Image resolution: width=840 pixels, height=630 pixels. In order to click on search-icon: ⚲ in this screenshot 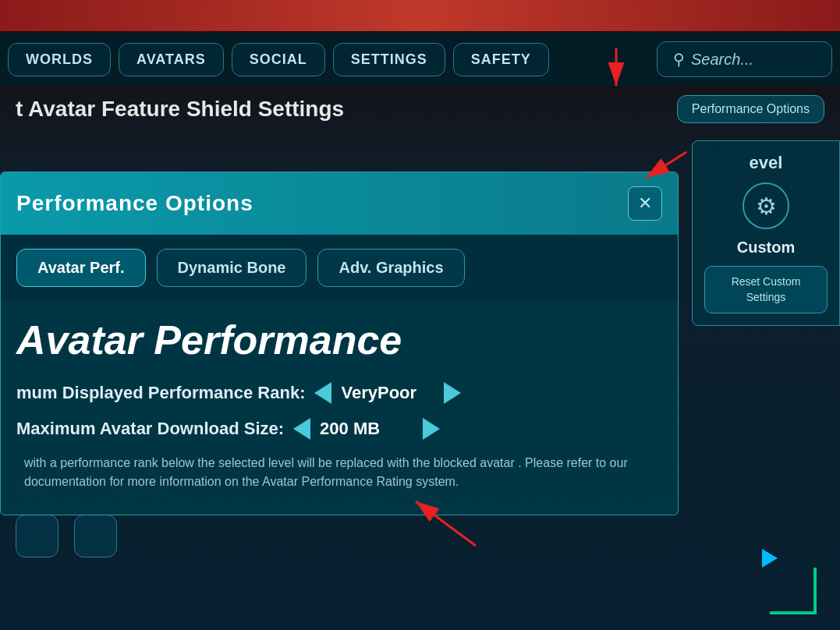, I will do `click(679, 59)`.